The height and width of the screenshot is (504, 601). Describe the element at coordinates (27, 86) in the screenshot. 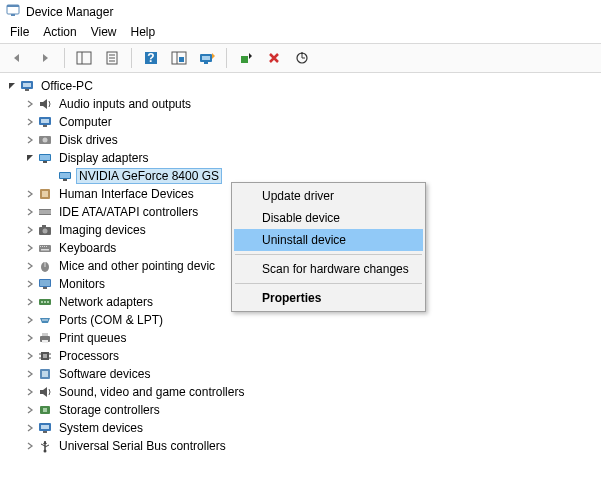

I see `computer-icon` at that location.